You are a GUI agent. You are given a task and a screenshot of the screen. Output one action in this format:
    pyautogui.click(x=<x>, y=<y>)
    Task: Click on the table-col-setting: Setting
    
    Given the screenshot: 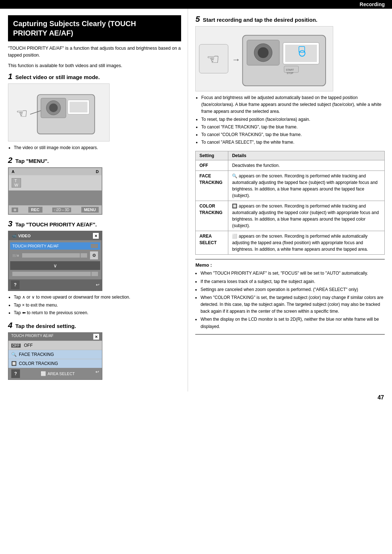 What is the action you would take?
    pyautogui.click(x=212, y=156)
    